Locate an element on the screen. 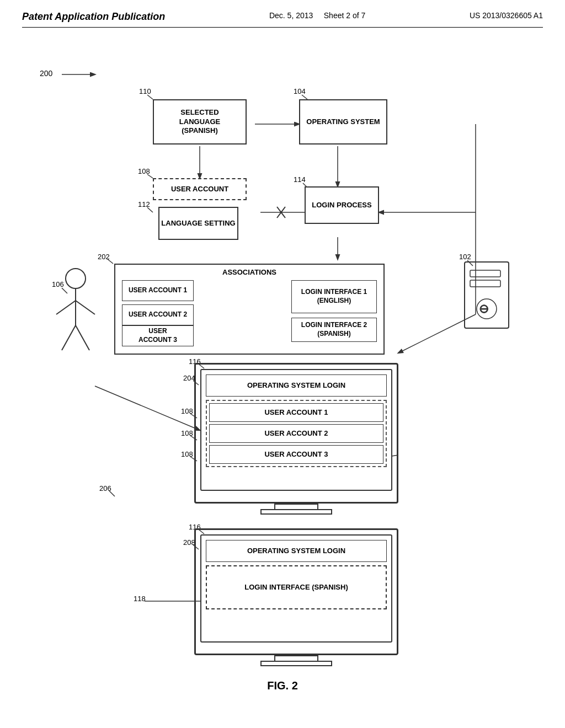 Image resolution: width=565 pixels, height=728 pixels. login-interface-1-box: LOGIN INTERFACE 1 (ENGLISH) is located at coordinates (334, 297).